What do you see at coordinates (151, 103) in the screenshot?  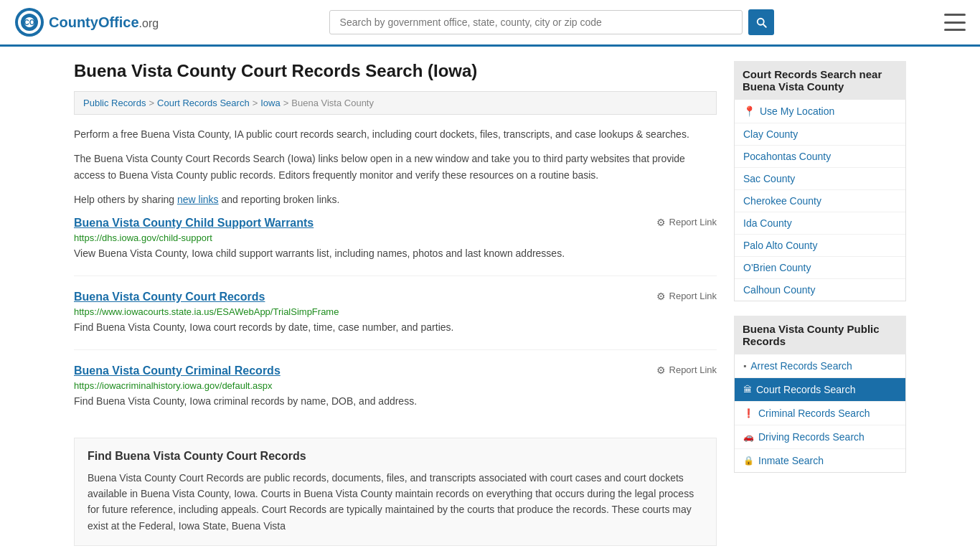 I see `breadcrumb-sep1: >` at bounding box center [151, 103].